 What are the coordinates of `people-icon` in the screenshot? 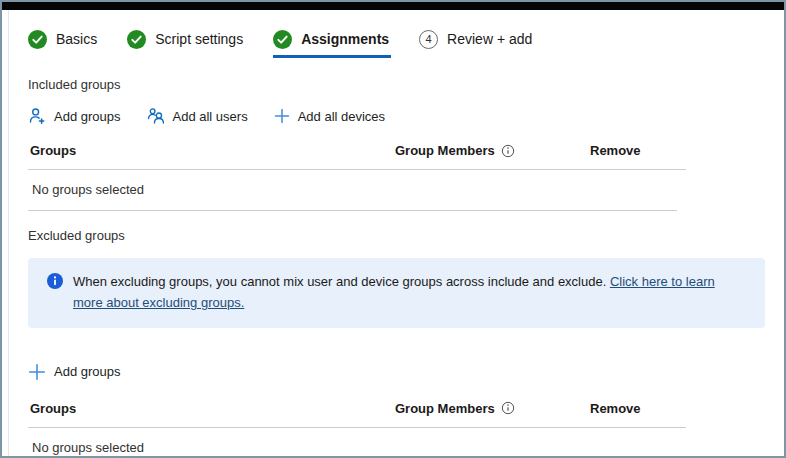 It's located at (156, 116).